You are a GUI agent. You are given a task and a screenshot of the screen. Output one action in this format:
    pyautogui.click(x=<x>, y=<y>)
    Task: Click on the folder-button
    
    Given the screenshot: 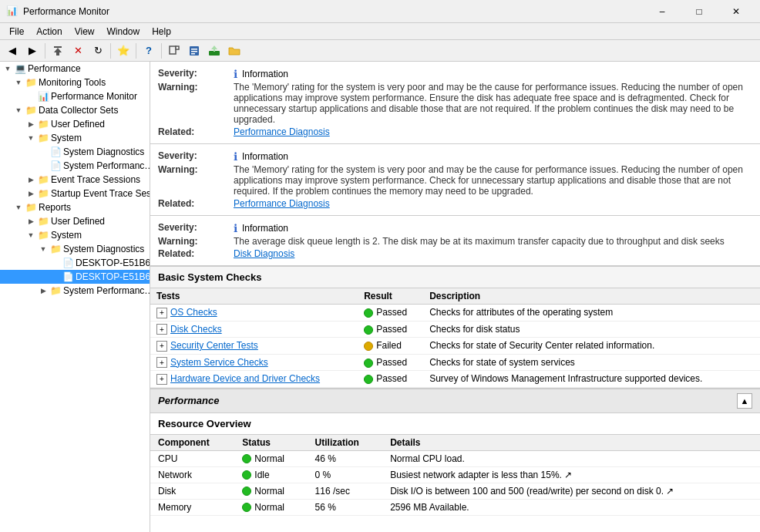 What is the action you would take?
    pyautogui.click(x=234, y=51)
    